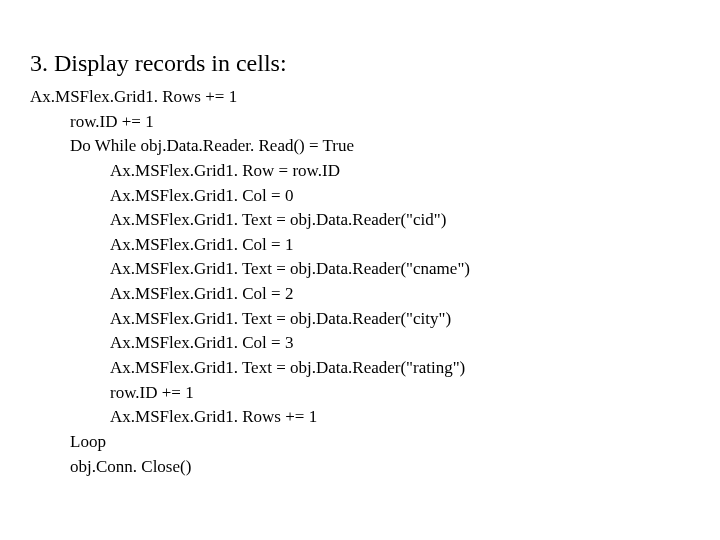 The height and width of the screenshot is (540, 720). Describe the element at coordinates (360, 246) in the screenshot. I see `code-line: Ax.MSFlex.Grid1. Col = 1` at that location.